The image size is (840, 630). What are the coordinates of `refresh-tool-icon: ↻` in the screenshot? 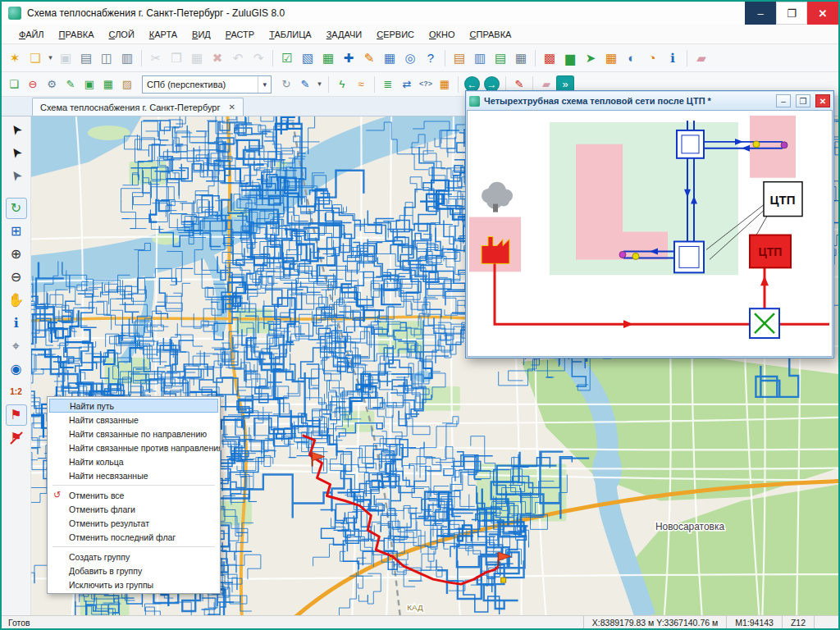 It's located at (16, 208).